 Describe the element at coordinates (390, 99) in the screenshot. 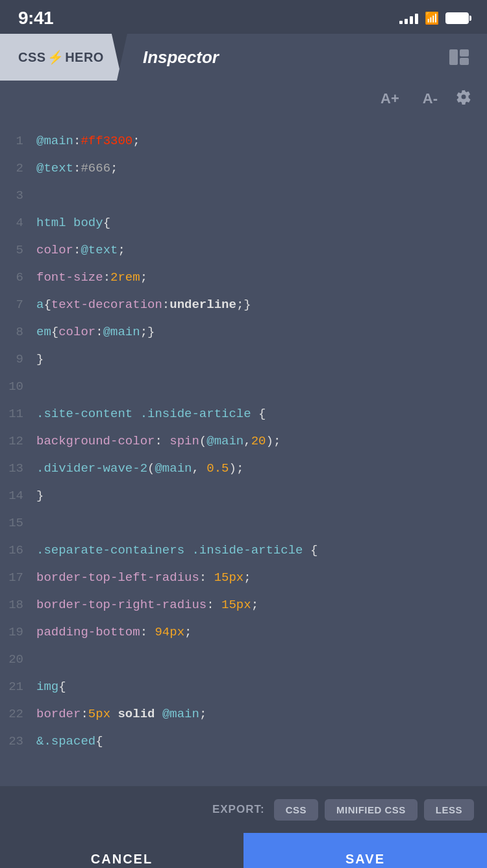

I see `font-increase-button: A+` at that location.